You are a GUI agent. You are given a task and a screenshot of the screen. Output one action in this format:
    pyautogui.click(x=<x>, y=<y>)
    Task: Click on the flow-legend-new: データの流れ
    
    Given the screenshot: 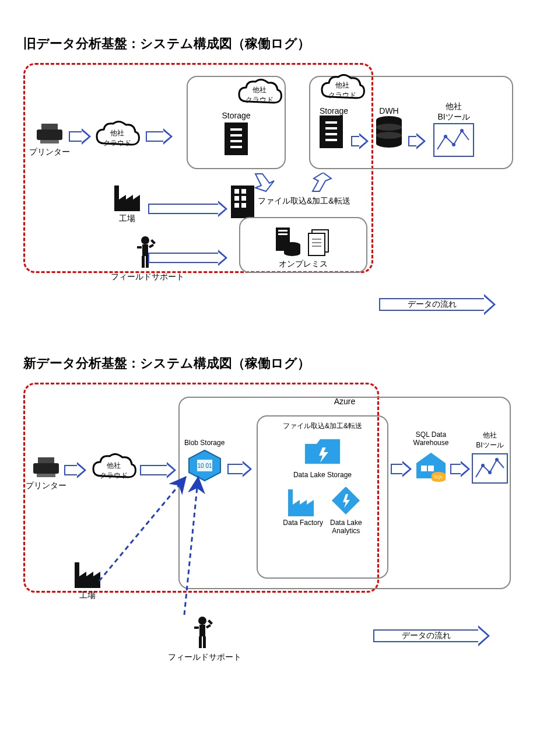 What is the action you would take?
    pyautogui.click(x=432, y=636)
    